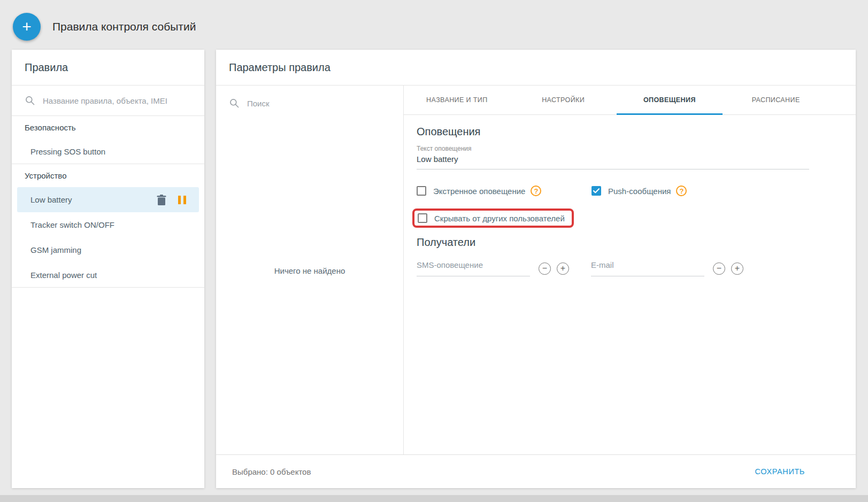 The image size is (868, 502). What do you see at coordinates (272, 472) in the screenshot?
I see `selected-objects-count: Выбрано: 0 объектов` at bounding box center [272, 472].